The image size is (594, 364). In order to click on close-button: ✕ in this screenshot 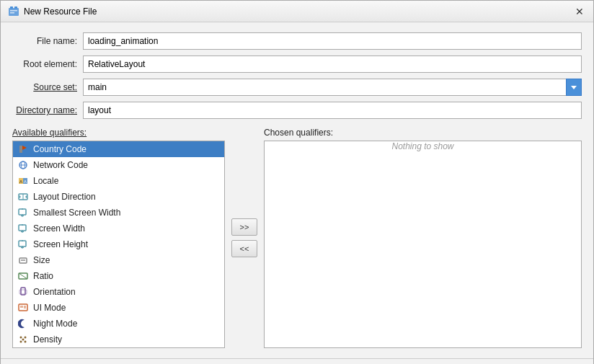, I will do `click(580, 12)`.